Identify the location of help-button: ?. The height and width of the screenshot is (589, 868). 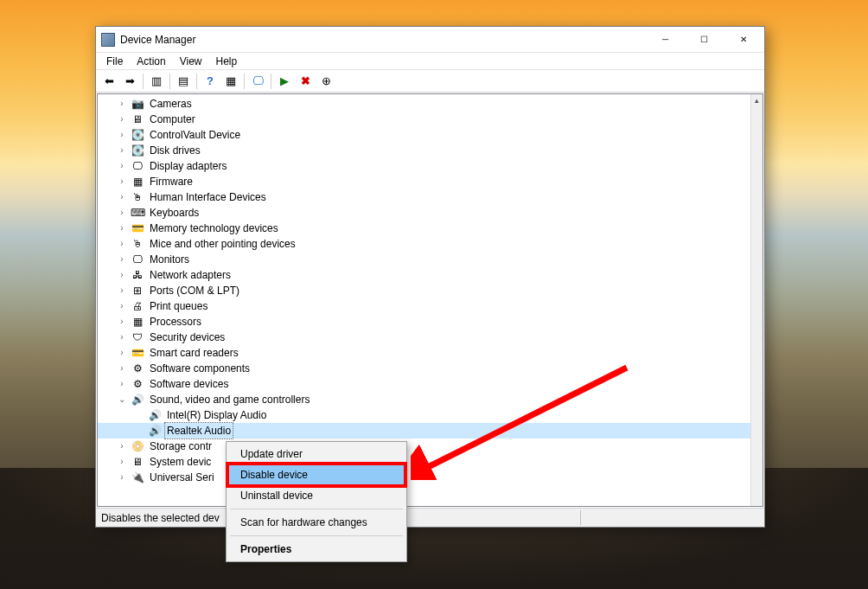
(210, 81).